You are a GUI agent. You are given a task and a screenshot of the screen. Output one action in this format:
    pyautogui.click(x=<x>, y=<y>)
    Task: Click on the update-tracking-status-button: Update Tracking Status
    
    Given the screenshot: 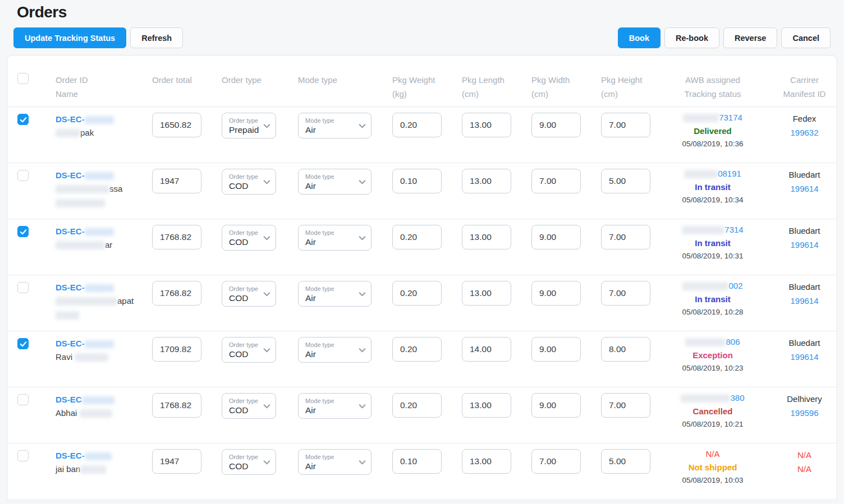 What is the action you would take?
    pyautogui.click(x=70, y=38)
    